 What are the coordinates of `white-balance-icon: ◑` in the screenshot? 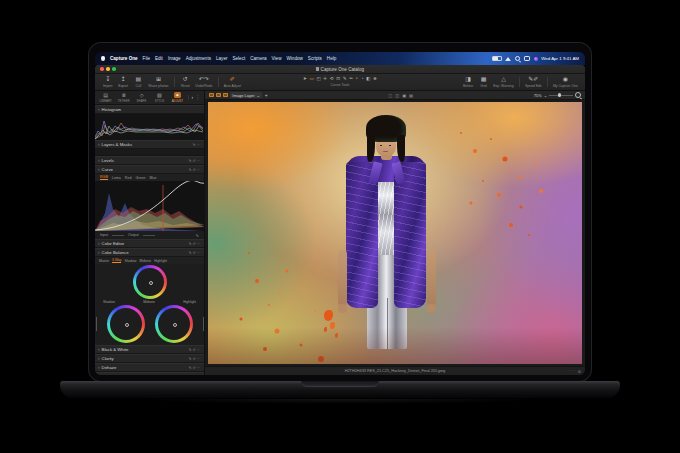 It's located at (192, 98).